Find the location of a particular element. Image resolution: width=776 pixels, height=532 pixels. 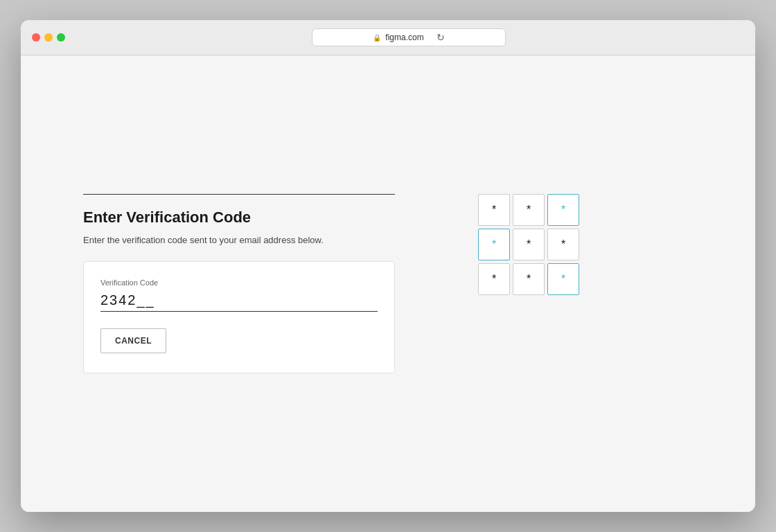

address-bar: 🔒 figma.com ↻ is located at coordinates (409, 37).